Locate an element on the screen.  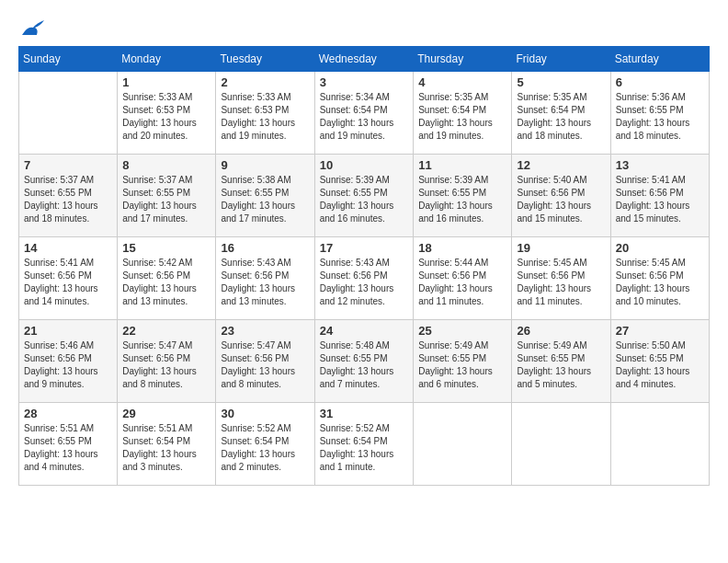
calendar-cell: 29Sunrise: 5:51 AMSunset: 6:54 PMDayligh… is located at coordinates (167, 444).